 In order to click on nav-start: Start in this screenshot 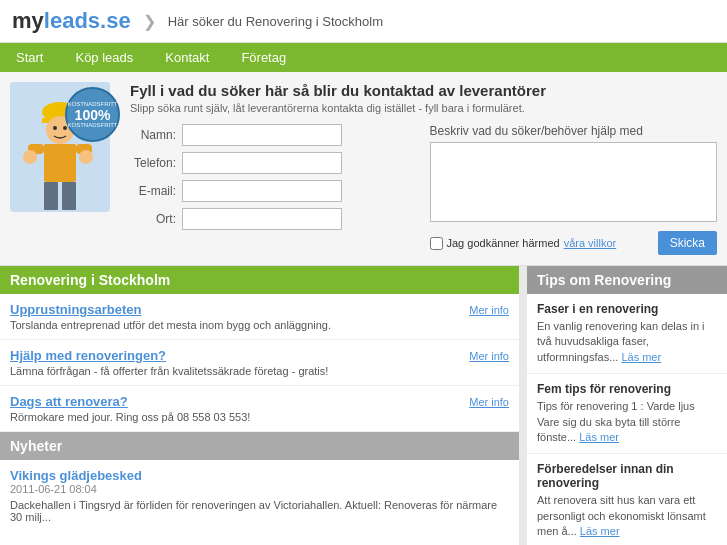, I will do `click(30, 58)`.